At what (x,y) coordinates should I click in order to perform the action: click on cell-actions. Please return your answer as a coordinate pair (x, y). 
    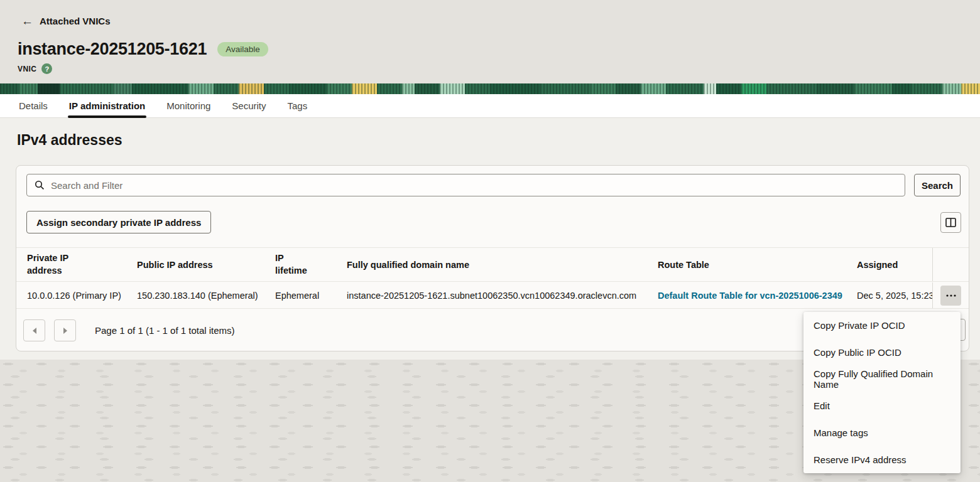
    Looking at the image, I should click on (950, 295).